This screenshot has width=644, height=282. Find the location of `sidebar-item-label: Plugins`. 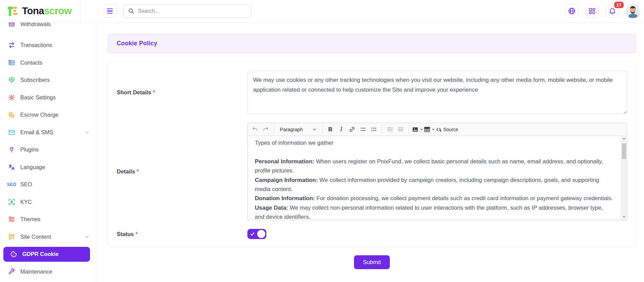

sidebar-item-label: Plugins is located at coordinates (29, 149).